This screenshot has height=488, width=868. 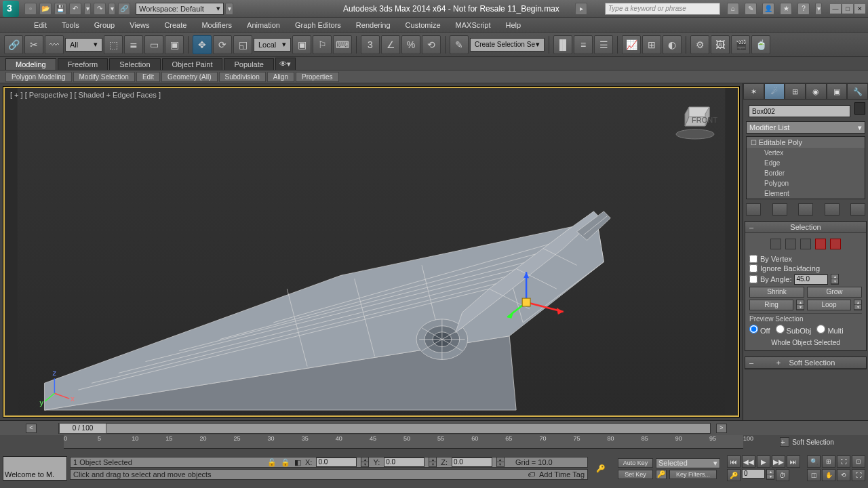 What do you see at coordinates (749, 462) in the screenshot?
I see `prev-frame-icon: ◀◀` at bounding box center [749, 462].